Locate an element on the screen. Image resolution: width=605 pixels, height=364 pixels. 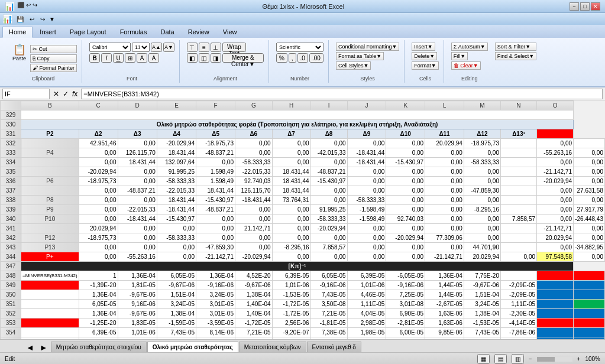
cell: -15.430,97 is located at coordinates (176, 219).